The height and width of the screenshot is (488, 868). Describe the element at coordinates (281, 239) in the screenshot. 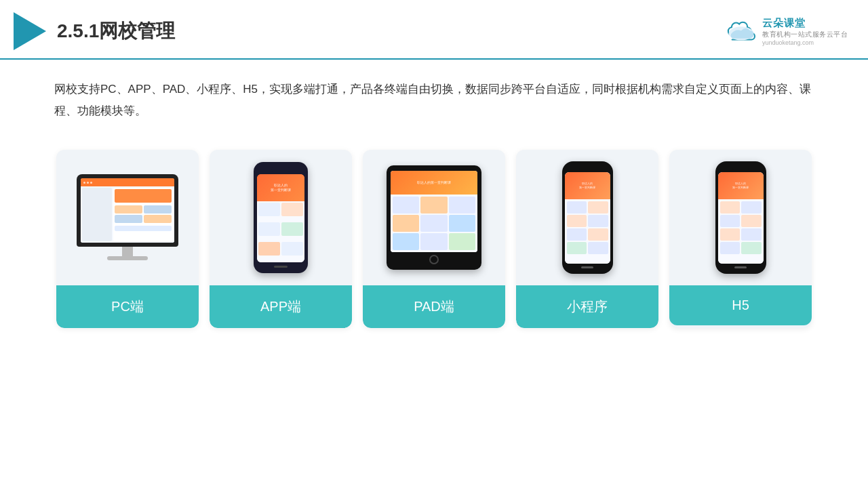

I see `card-app: 职达人的第一堂判断课 APP端` at that location.